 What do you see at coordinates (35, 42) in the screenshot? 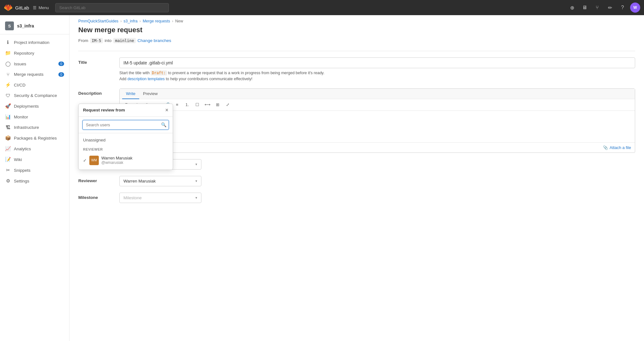
I see `sidebar-item-project-information: ℹ Project information` at bounding box center [35, 42].